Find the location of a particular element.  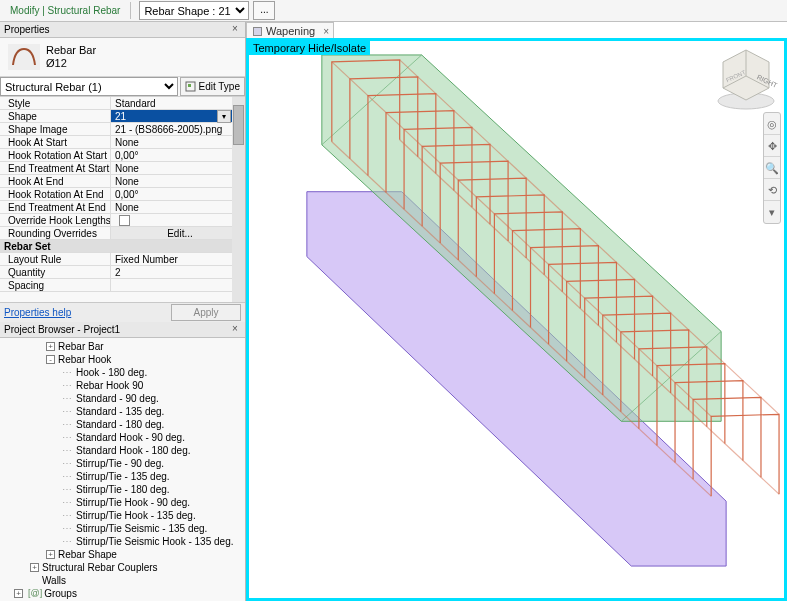

project-browser-header: Project Browser - Project1 × is located at coordinates (122, 330).